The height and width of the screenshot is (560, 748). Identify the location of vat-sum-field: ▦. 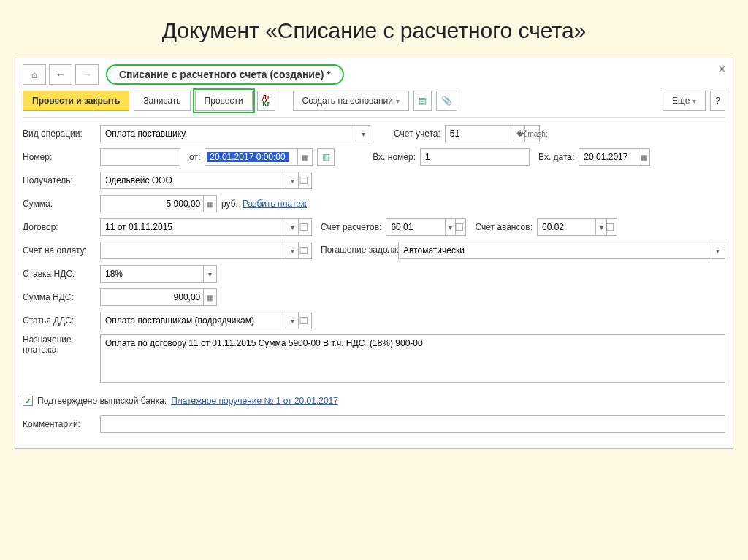
(159, 297).